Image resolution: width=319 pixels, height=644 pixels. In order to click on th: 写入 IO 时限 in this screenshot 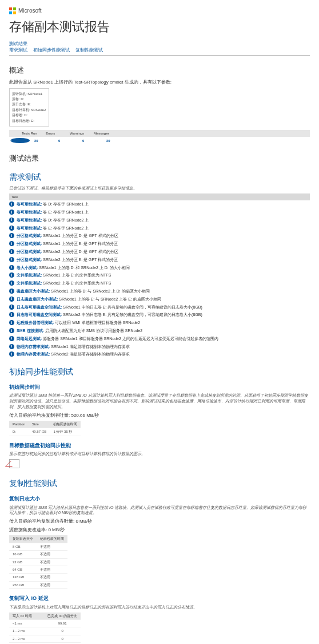, I will do `click(26, 616)`.